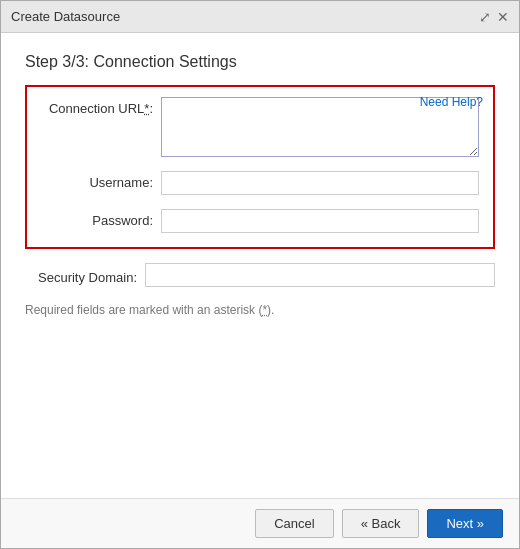 The height and width of the screenshot is (549, 520). Describe the element at coordinates (320, 183) in the screenshot. I see `username-input` at that location.